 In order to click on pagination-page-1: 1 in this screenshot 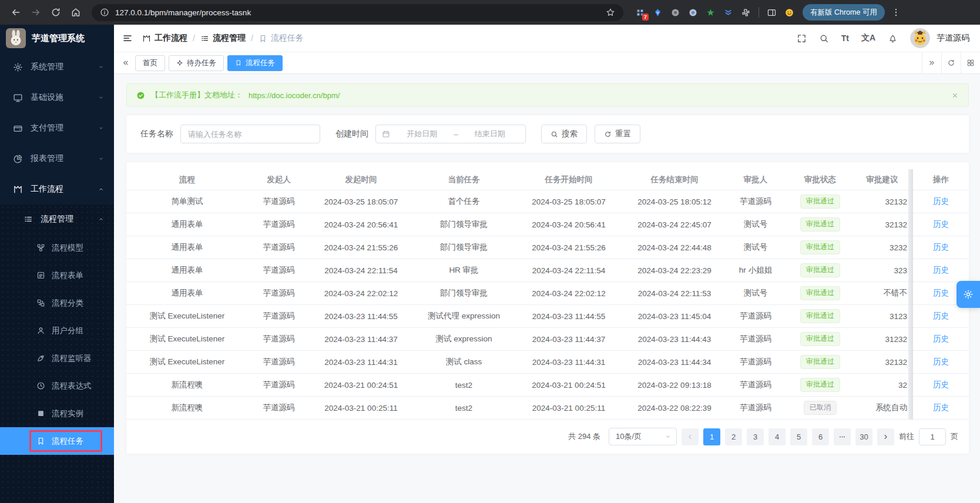, I will do `click(712, 437)`.